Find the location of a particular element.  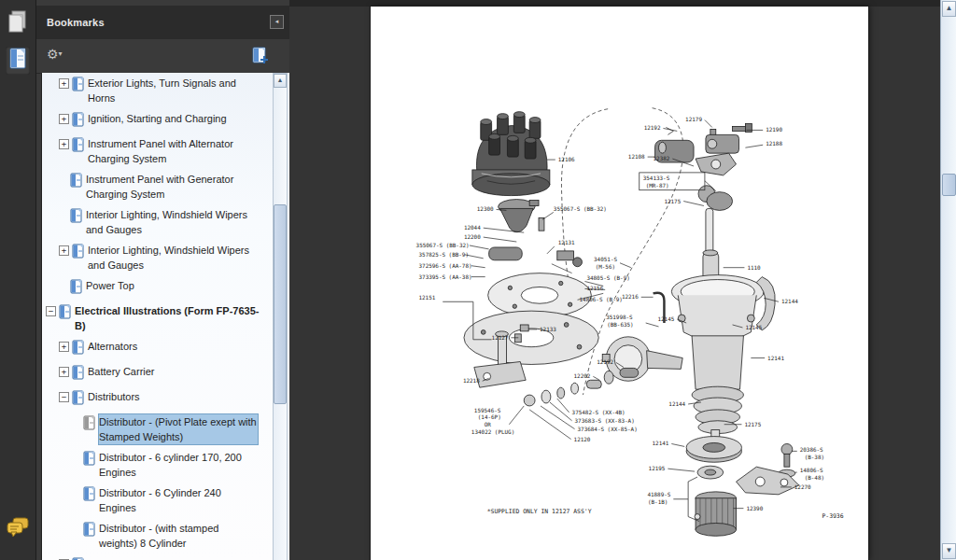

bookmark-item: Distributor - 6 Cylinder 240 Engines is located at coordinates (166, 500).